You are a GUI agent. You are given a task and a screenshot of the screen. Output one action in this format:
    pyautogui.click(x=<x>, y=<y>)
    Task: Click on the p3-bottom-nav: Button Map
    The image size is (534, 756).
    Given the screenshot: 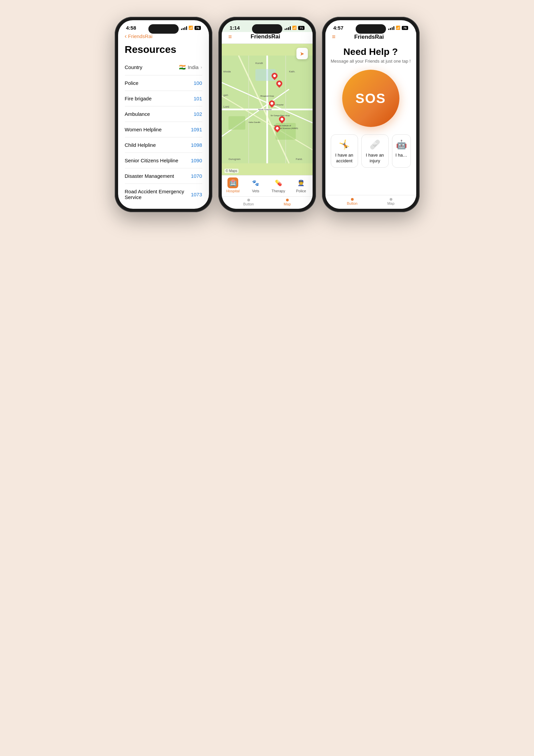 What is the action you would take?
    pyautogui.click(x=371, y=202)
    